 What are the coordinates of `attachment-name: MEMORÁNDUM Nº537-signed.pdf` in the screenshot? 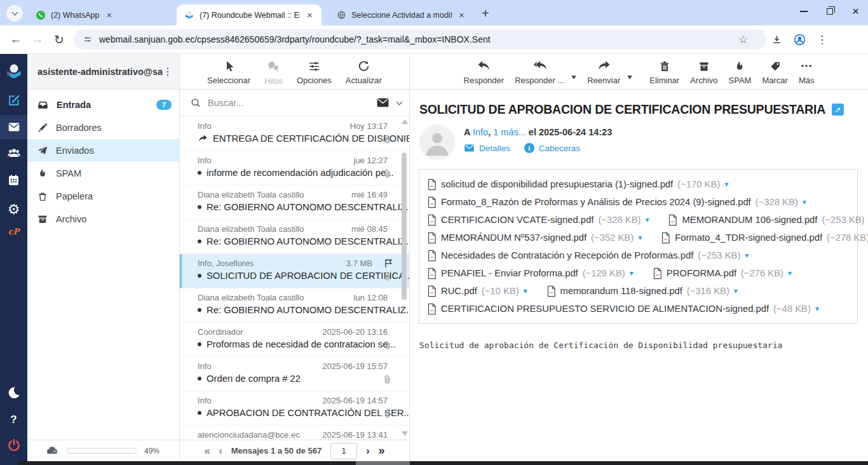 It's located at (513, 238).